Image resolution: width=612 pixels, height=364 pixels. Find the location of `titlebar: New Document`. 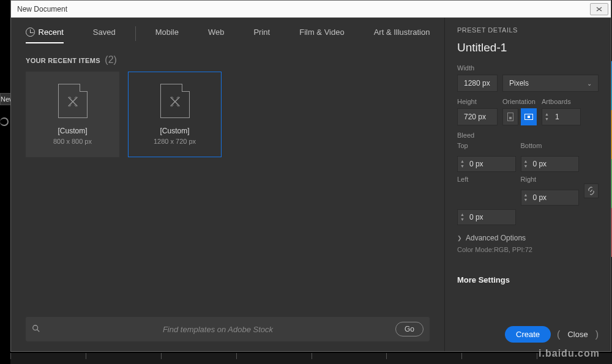

titlebar: New Document is located at coordinates (311, 9).